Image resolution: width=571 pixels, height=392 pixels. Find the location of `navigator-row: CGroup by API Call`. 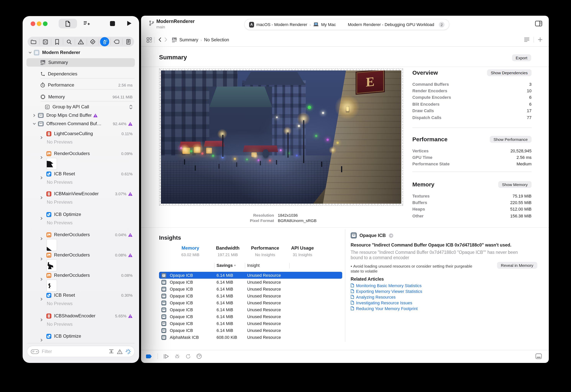

navigator-row: CGroup by API Call is located at coordinates (81, 107).